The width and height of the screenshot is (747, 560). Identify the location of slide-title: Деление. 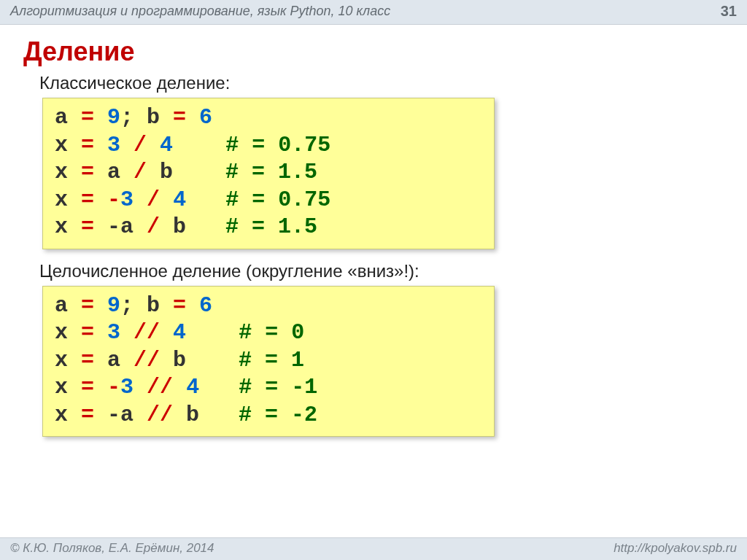
(375, 52).